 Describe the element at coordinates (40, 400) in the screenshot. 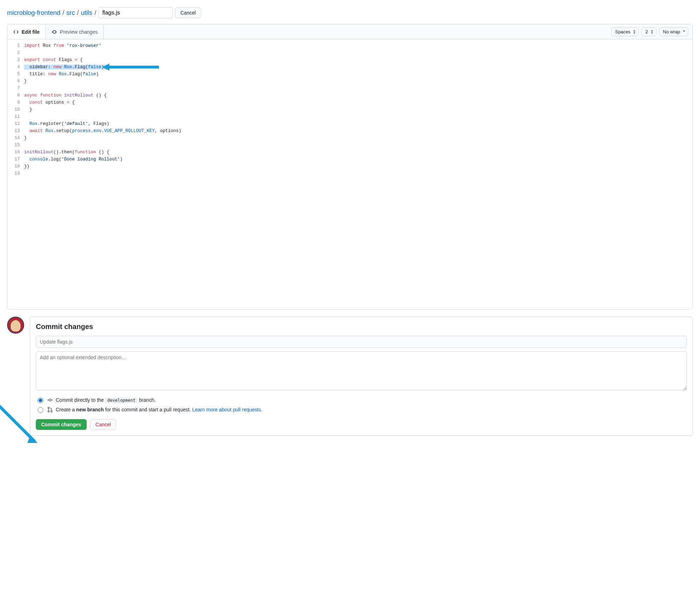

I see `commit-direct-radio` at that location.